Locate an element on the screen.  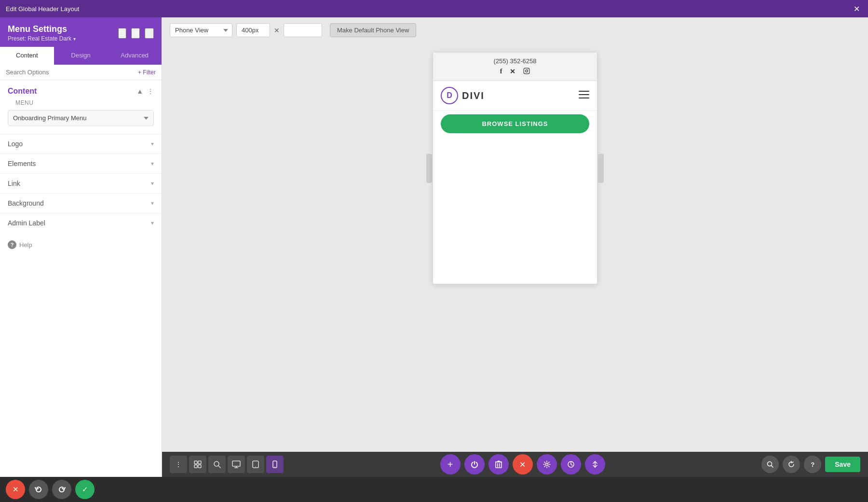
title-bar: Edit Global Header Layout ✕ is located at coordinates (434, 9).